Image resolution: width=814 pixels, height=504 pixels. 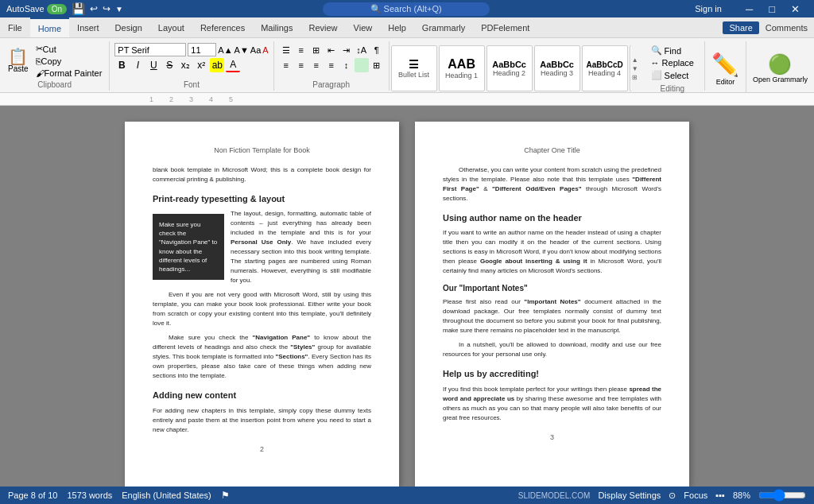 I want to click on style-bullet-list: ☰ Bullet List, so click(x=414, y=68).